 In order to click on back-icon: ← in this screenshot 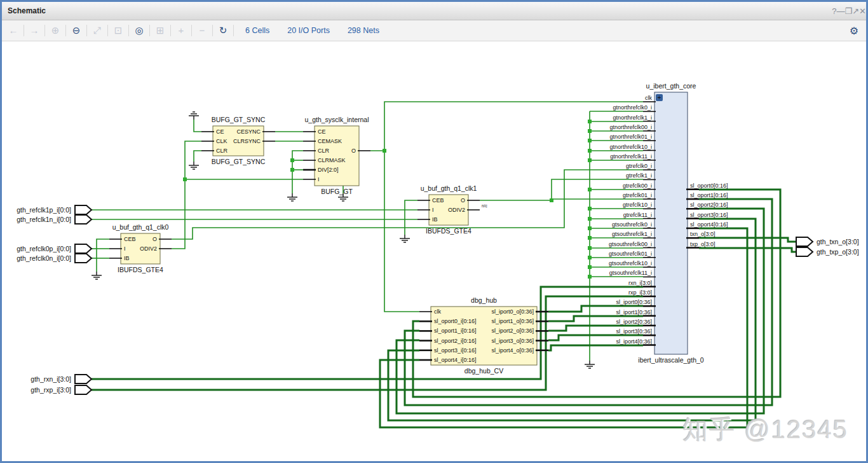, I will do `click(13, 31)`.